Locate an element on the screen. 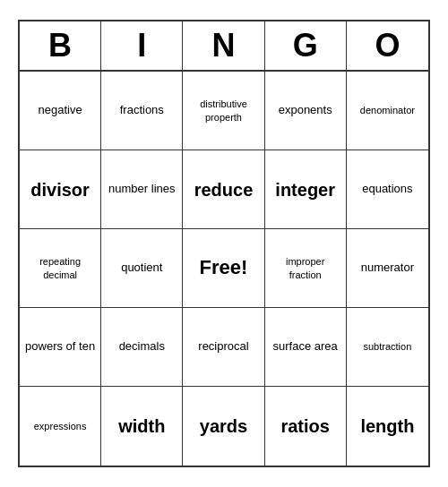 This screenshot has height=487, width=448. header-letter: B is located at coordinates (61, 46).